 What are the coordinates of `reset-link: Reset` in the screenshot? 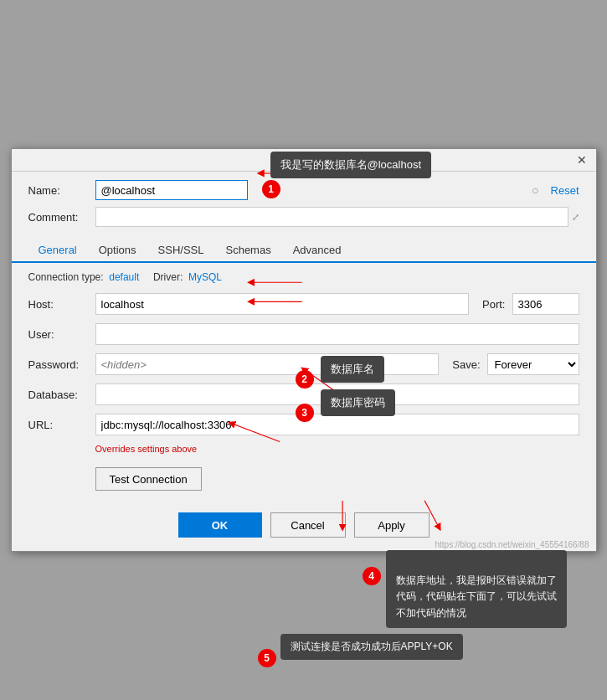 It's located at (565, 191).